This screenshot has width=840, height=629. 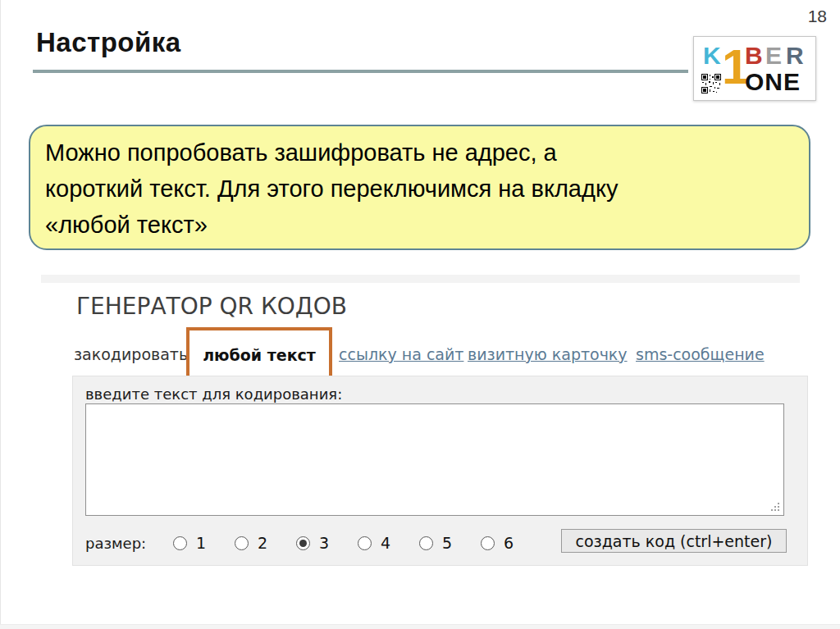 I want to click on size-radio-label: 1, so click(x=201, y=543).